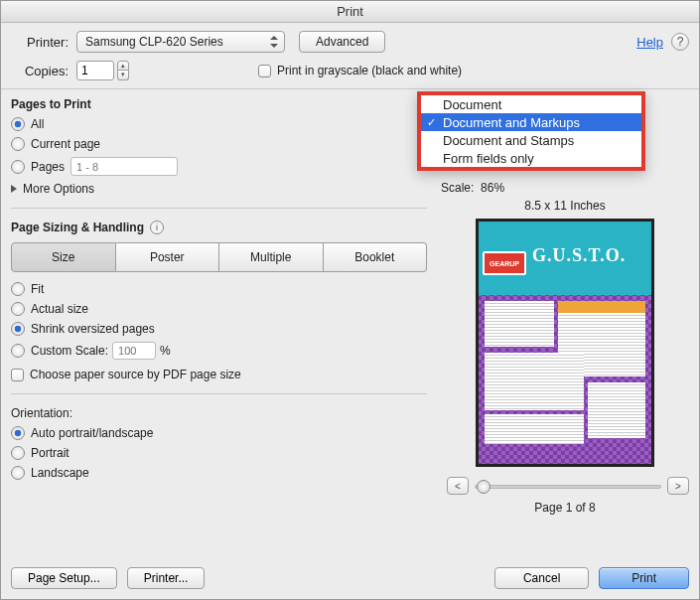 Image resolution: width=700 pixels, height=600 pixels. I want to click on pages-to-print-title: Pages to Print, so click(218, 104).